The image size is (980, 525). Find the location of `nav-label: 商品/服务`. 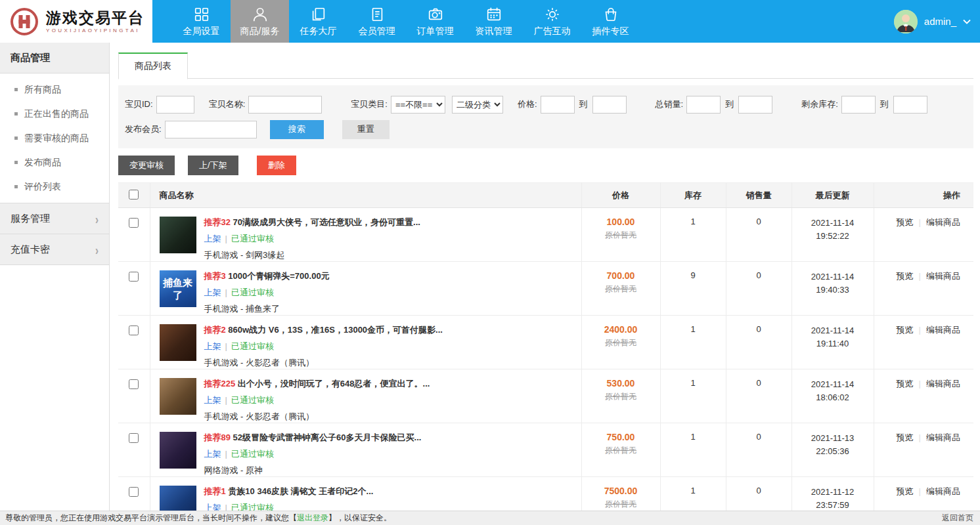

nav-label: 商品/服务 is located at coordinates (260, 32).